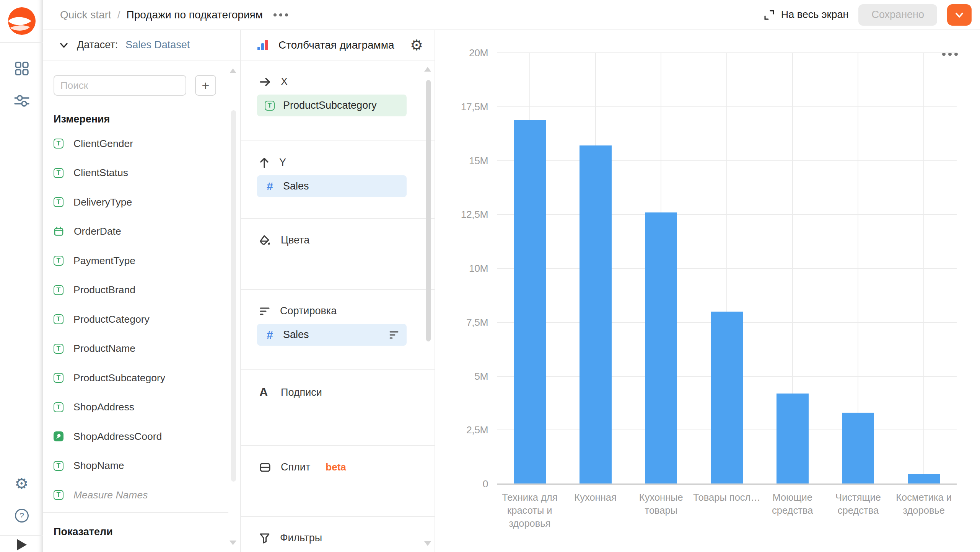 The height and width of the screenshot is (552, 980). Describe the element at coordinates (769, 15) in the screenshot. I see `expand-icon` at that location.